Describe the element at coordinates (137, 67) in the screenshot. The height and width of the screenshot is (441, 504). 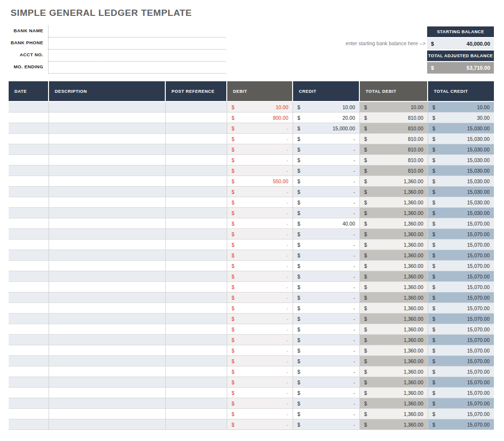
I see `mo-ending-input` at that location.